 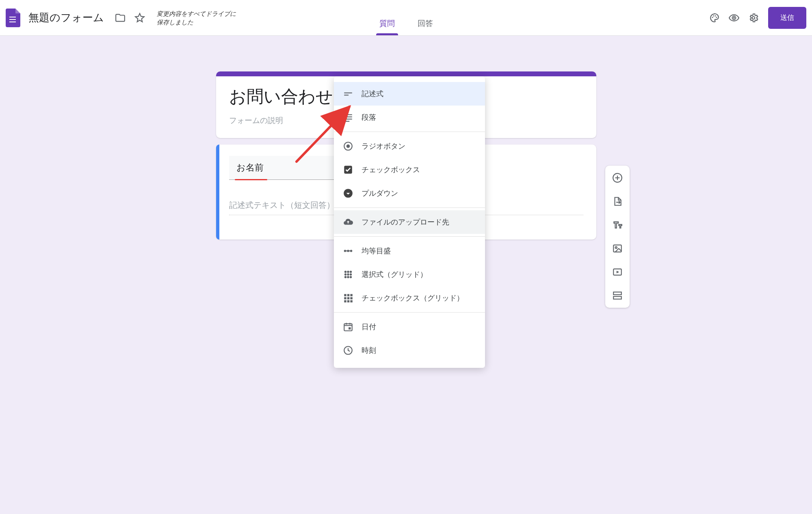 I want to click on grid-radio-icon, so click(x=348, y=274).